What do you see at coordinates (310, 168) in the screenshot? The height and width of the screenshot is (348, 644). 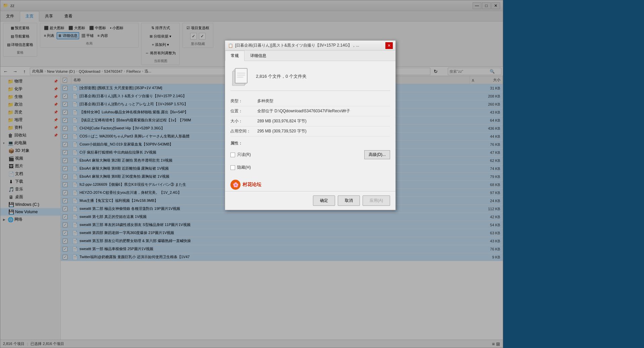 I see `attr-hidden-row: 隐藏(H)` at bounding box center [310, 168].